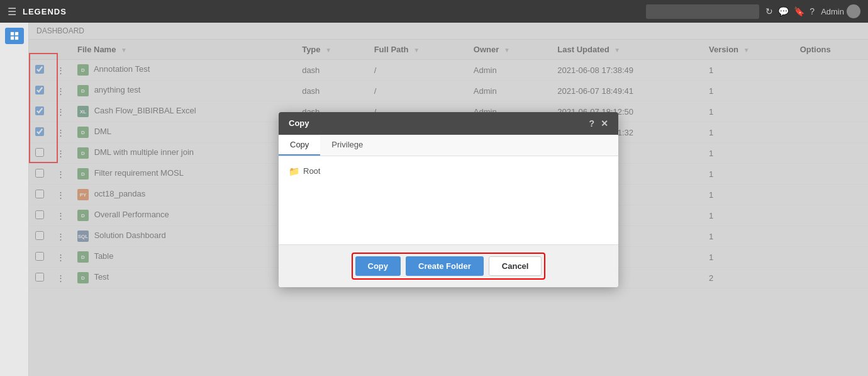 This screenshot has height=376, width=868. What do you see at coordinates (14, 199) in the screenshot?
I see `sidebar` at bounding box center [14, 199].